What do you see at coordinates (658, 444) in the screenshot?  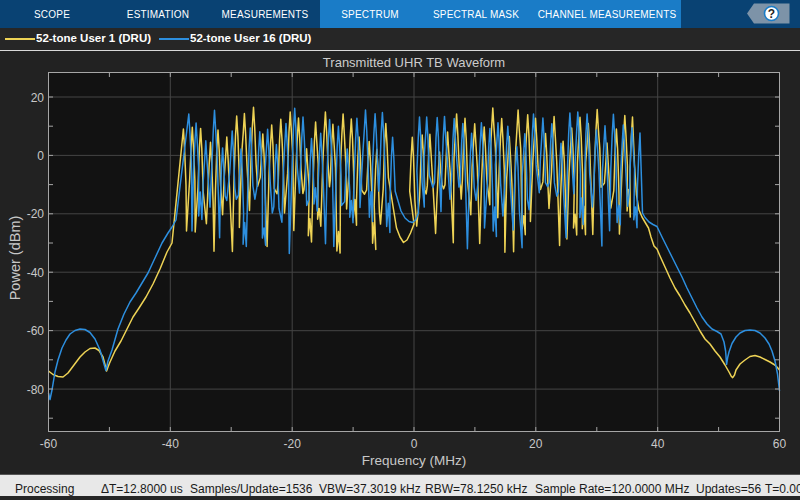 I see `svg-text: 40` at bounding box center [658, 444].